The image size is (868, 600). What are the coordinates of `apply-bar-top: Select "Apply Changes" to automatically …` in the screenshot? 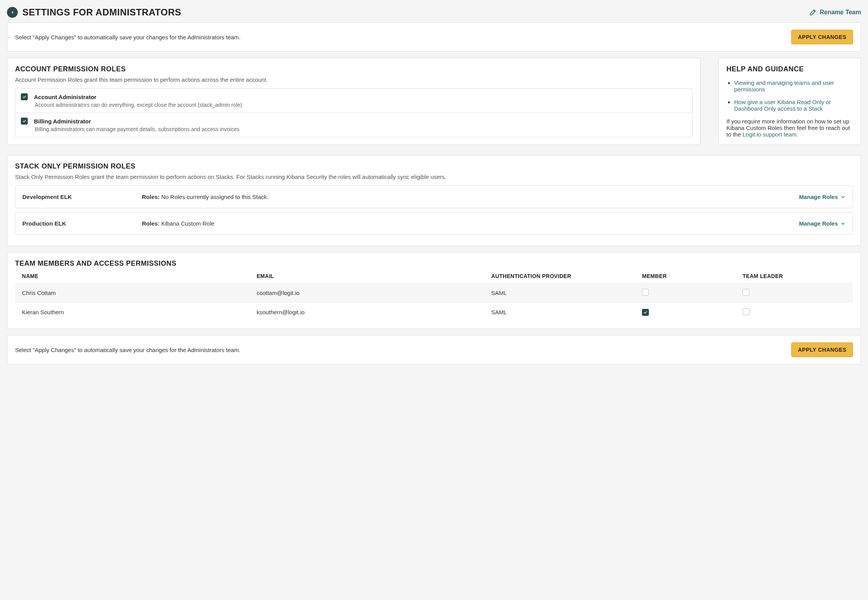 It's located at (434, 37).